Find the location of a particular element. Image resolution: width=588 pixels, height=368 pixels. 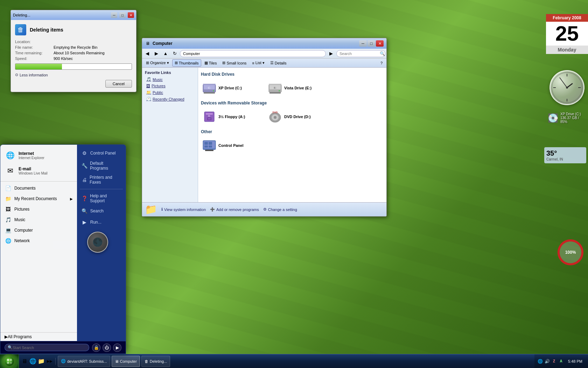

expand-icon: ▶▶ is located at coordinates (50, 361).